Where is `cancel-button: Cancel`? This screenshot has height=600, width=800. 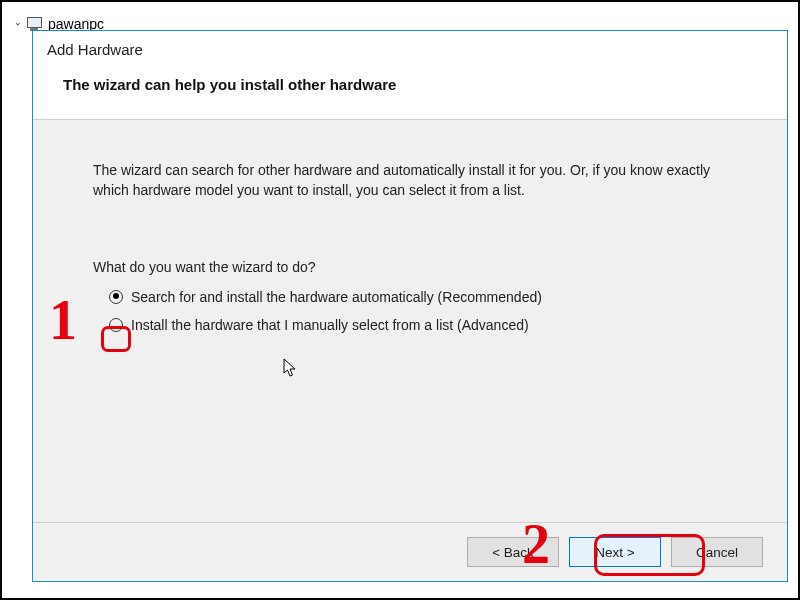
cancel-button: Cancel is located at coordinates (717, 552).